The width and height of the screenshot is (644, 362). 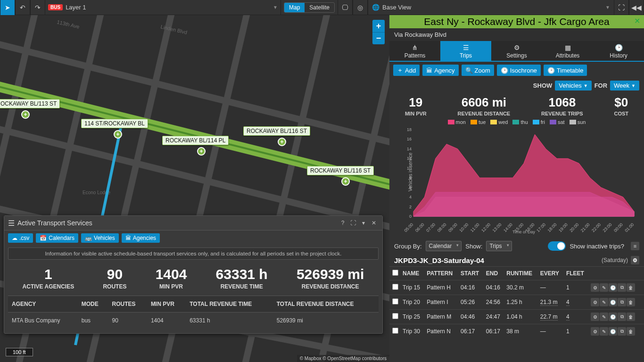 What do you see at coordinates (410, 216) in the screenshot?
I see `svg-text: 0` at bounding box center [410, 216].